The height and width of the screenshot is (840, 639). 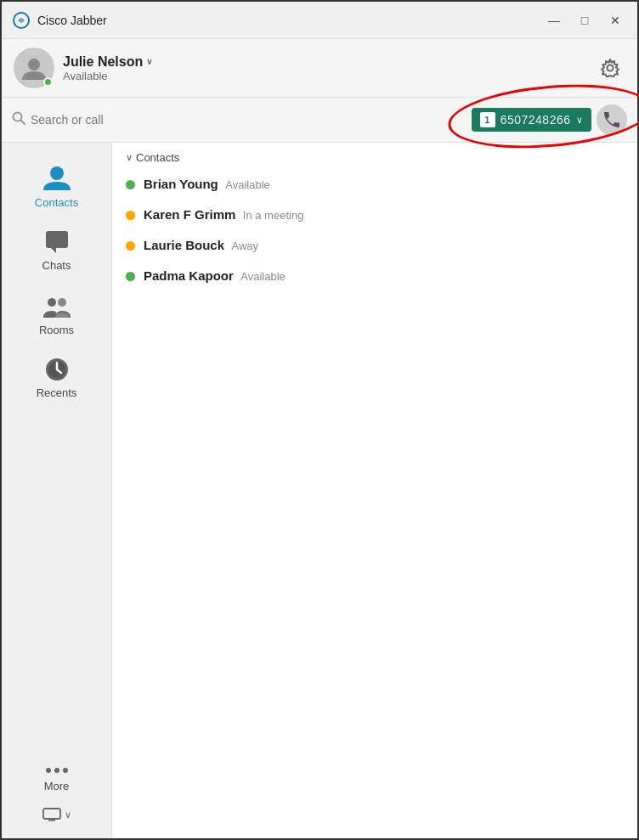 I want to click on sidebar-item-more: More, so click(x=56, y=777).